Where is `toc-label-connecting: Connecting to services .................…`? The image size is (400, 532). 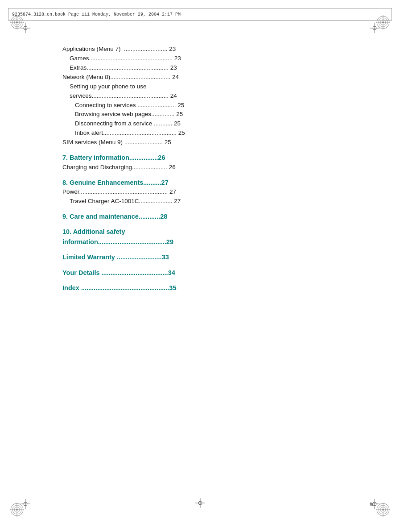 toc-label-connecting: Connecting to services .................… is located at coordinates (126, 105).